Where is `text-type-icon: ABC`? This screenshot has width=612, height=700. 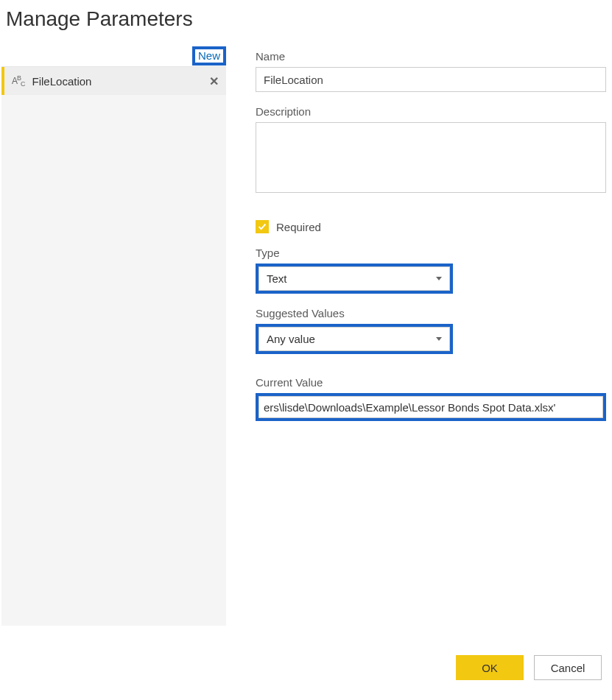 text-type-icon: ABC is located at coordinates (18, 81).